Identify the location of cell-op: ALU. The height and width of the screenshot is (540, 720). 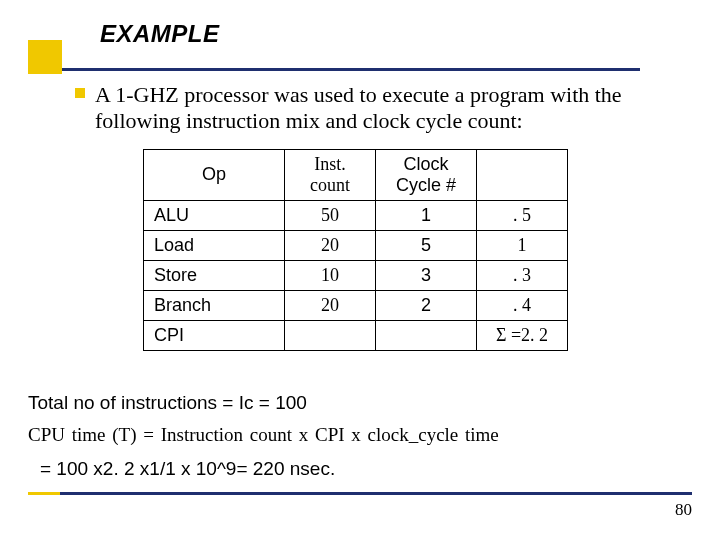
(214, 215).